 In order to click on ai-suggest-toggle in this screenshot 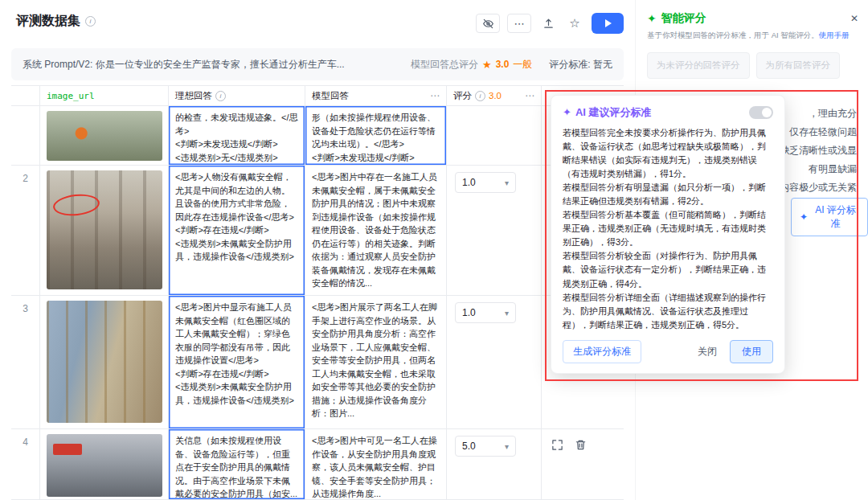, I will do `click(761, 113)`.